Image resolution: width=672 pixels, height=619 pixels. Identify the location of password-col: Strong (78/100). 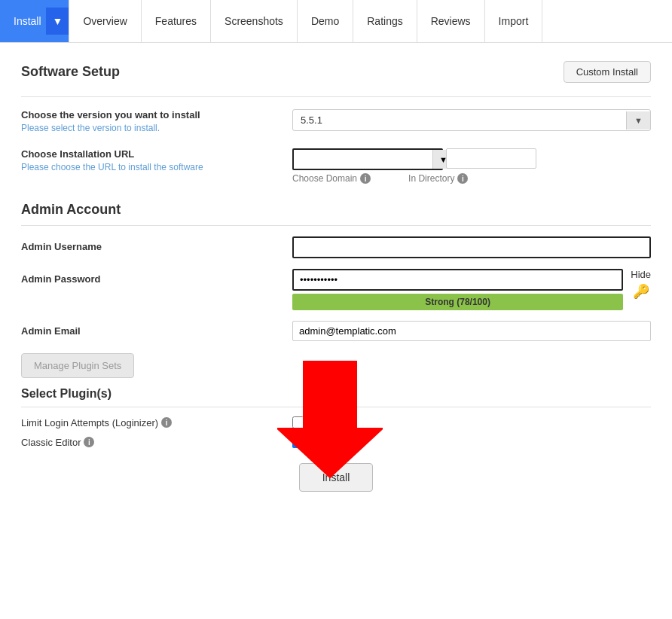
(458, 289).